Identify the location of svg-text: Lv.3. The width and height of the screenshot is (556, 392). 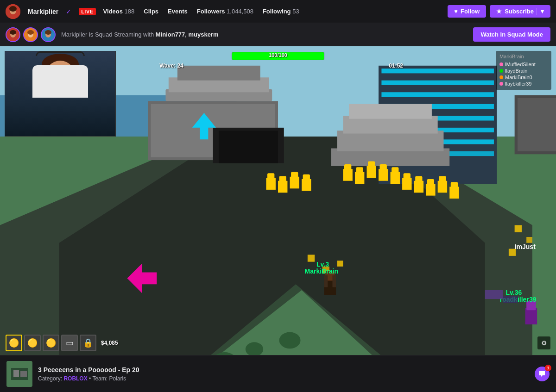
(322, 264).